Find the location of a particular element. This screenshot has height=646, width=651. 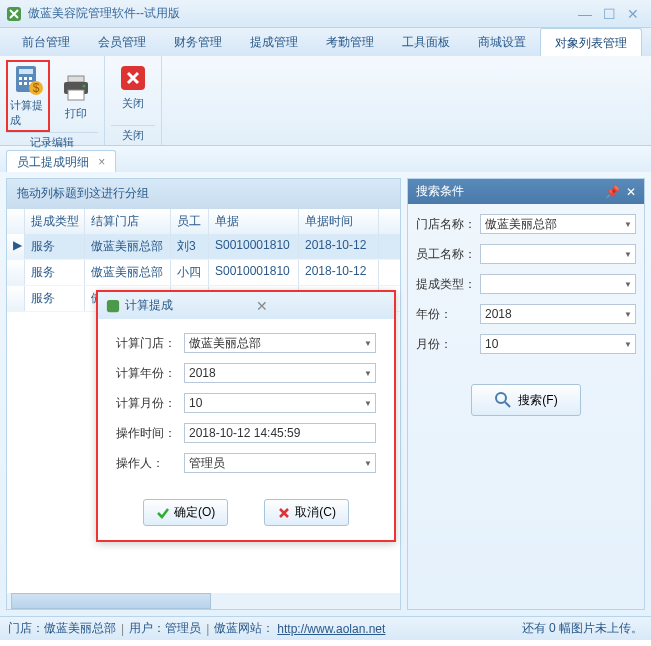

dialog-titlebar: 计算提成 ✕ is located at coordinates (246, 306).